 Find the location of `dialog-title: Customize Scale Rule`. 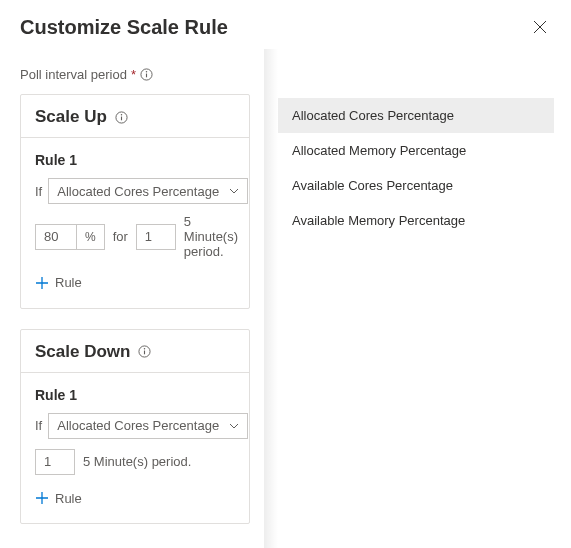

dialog-title: Customize Scale Rule is located at coordinates (124, 28).